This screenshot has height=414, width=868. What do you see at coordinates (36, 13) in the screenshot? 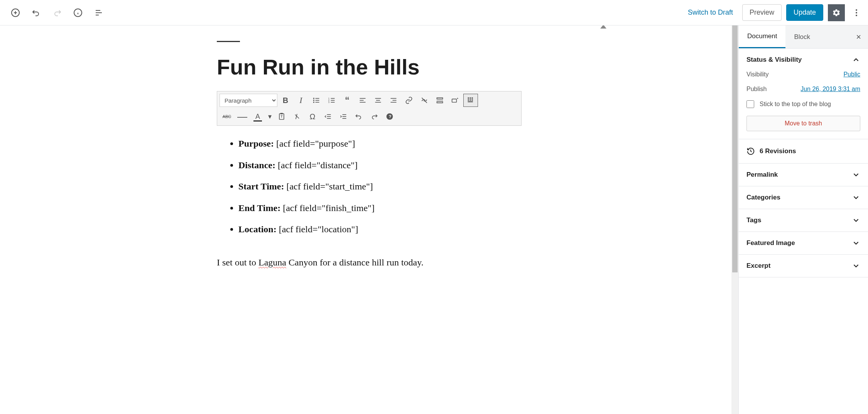
I see `undo-icon` at bounding box center [36, 13].